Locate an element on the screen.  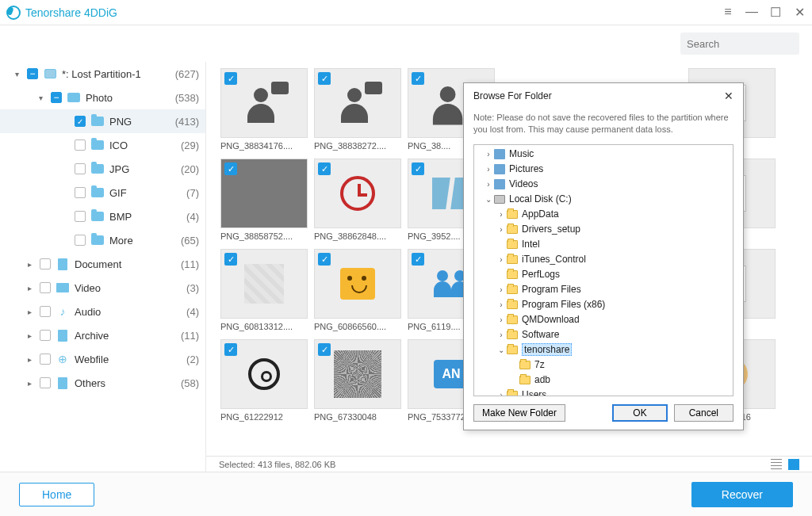
tree-bmp: BMP (4) is located at coordinates (103, 216).